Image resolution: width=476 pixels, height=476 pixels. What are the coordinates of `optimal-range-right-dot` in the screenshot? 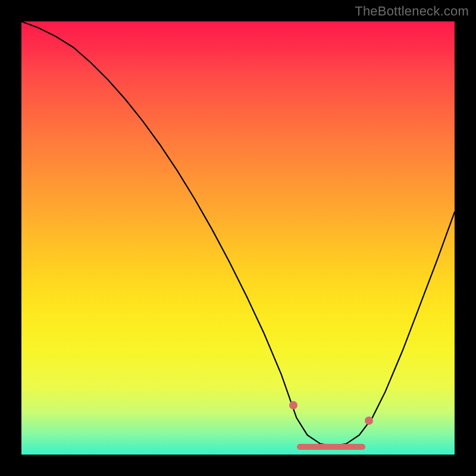 It's located at (369, 421).